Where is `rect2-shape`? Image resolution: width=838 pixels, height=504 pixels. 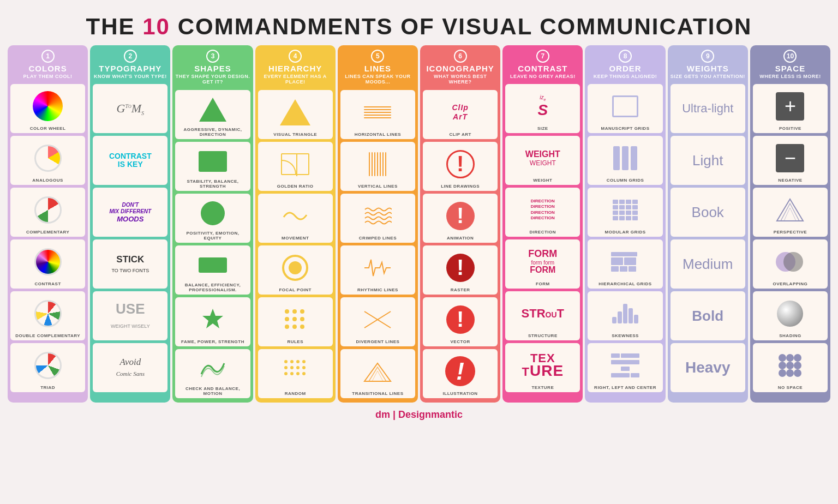
rect2-shape is located at coordinates (213, 265).